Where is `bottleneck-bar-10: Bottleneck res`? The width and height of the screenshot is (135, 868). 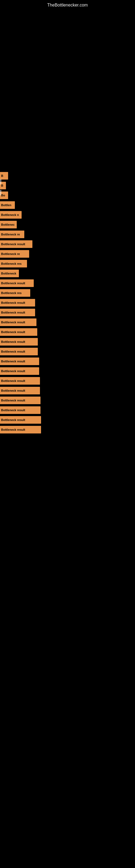
bottleneck-bar-10: Bottleneck res is located at coordinates (13, 264).